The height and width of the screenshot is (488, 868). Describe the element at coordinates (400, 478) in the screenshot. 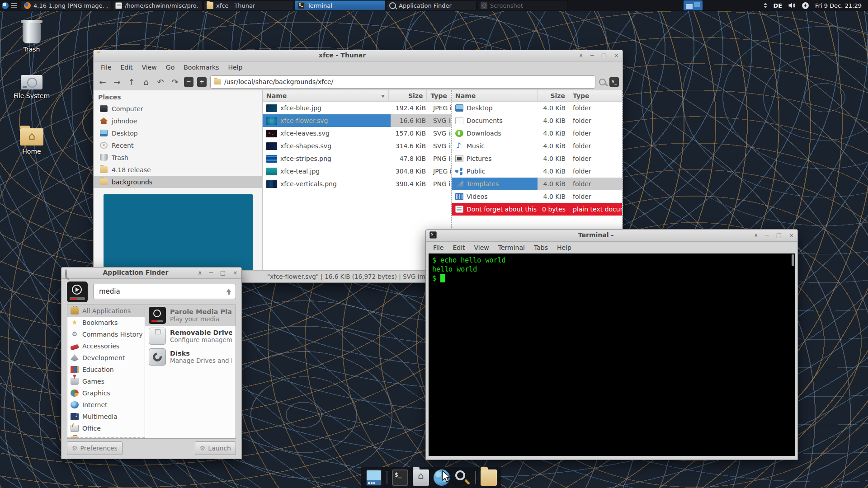

I see `terminal-launcher-icon` at that location.